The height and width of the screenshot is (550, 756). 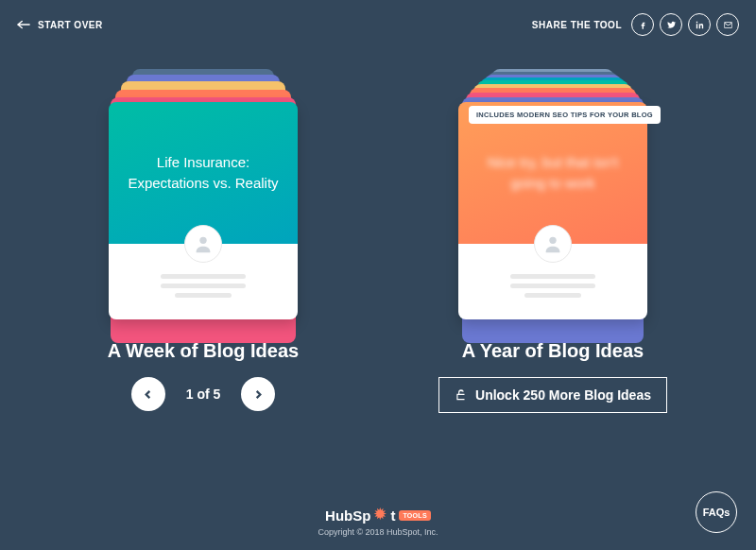 I want to click on linkedin-icon, so click(x=699, y=25).